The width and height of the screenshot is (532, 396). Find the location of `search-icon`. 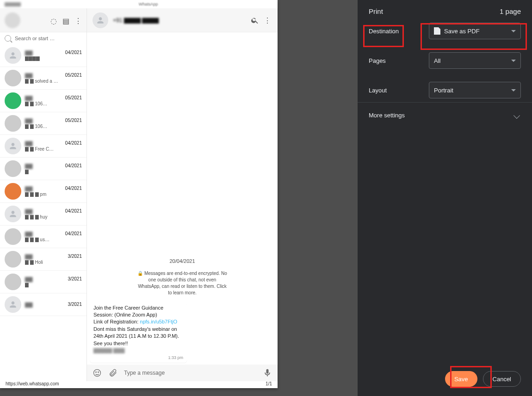

search-icon is located at coordinates (8, 38).